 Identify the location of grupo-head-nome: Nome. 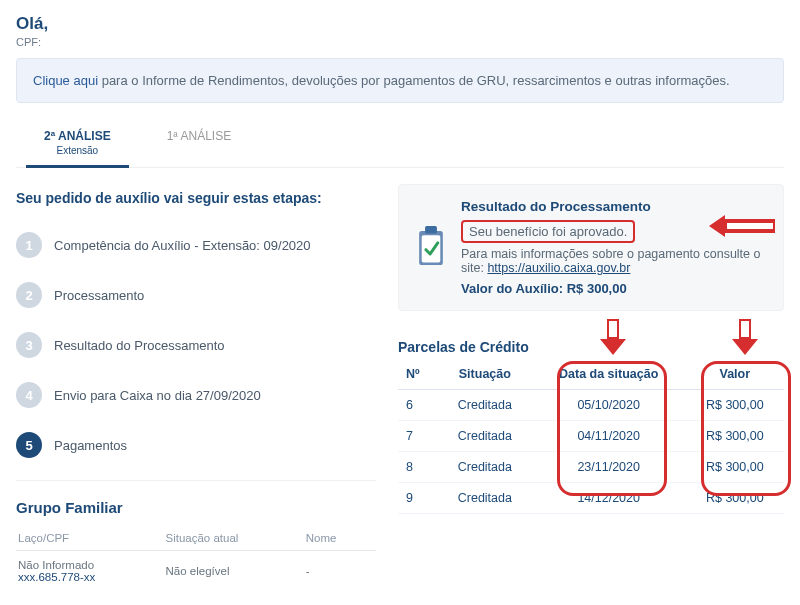
(340, 538).